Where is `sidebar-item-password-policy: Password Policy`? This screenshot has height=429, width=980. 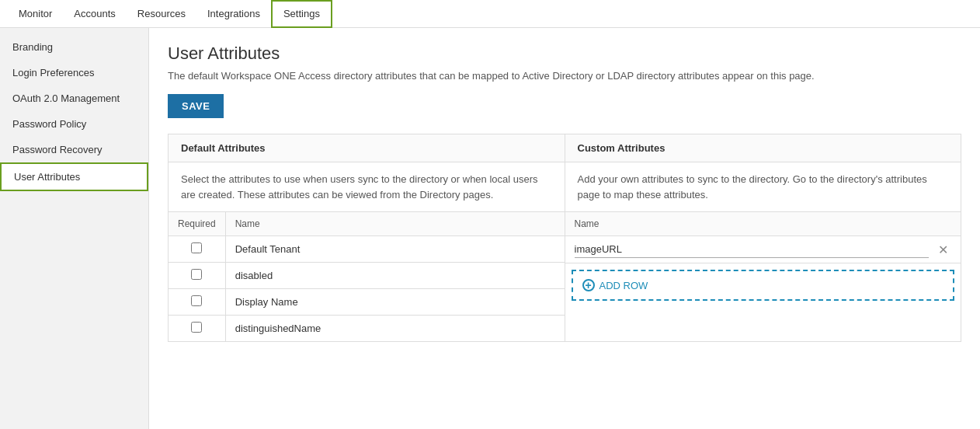 sidebar-item-password-policy: Password Policy is located at coordinates (75, 124).